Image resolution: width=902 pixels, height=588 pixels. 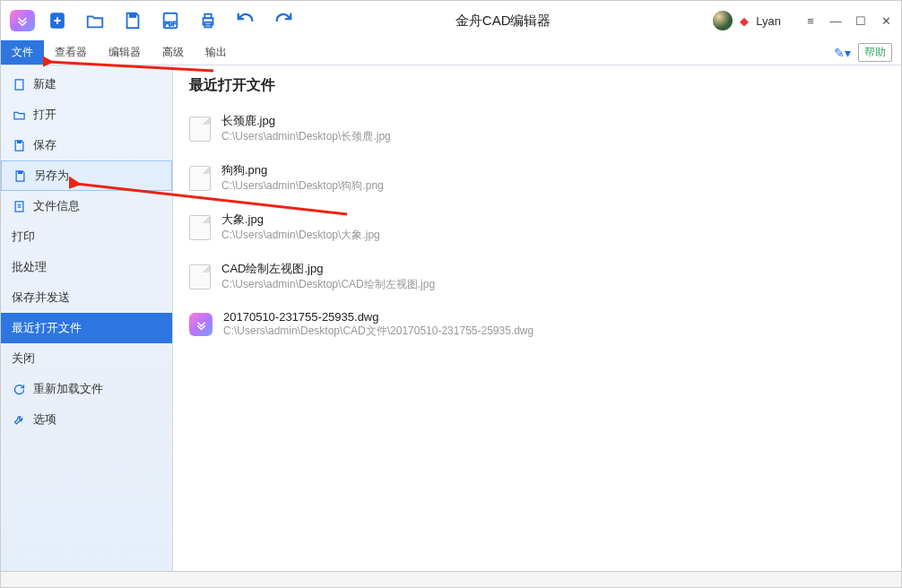 What do you see at coordinates (86, 206) in the screenshot?
I see `sidebar-item-fileinfo: 文件信息` at bounding box center [86, 206].